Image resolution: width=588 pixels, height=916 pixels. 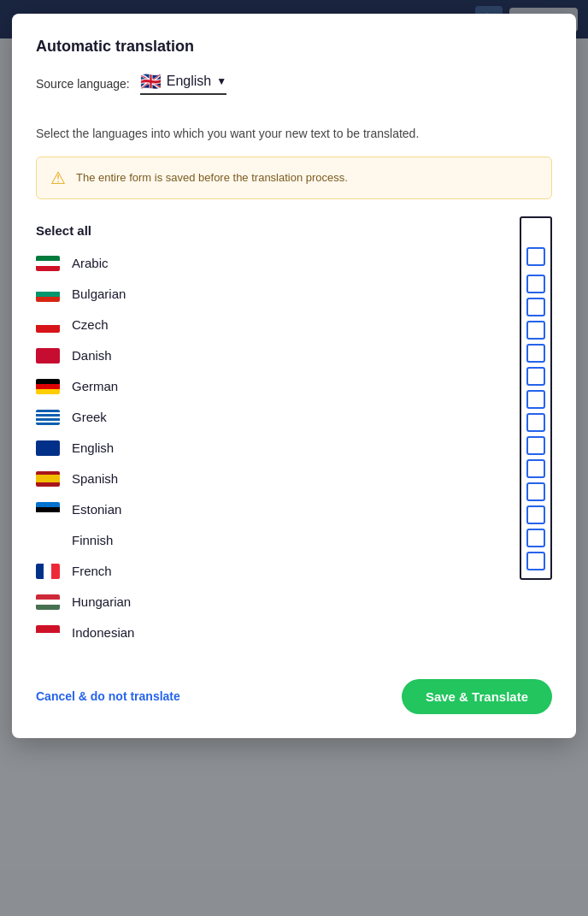 I want to click on language-name: Indonesian, so click(x=312, y=633).